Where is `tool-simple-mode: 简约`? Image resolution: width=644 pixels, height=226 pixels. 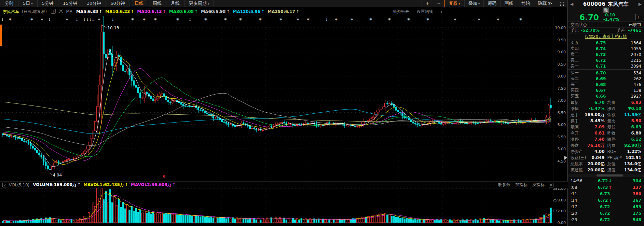 tool-simple-mode: 简约 is located at coordinates (525, 3).